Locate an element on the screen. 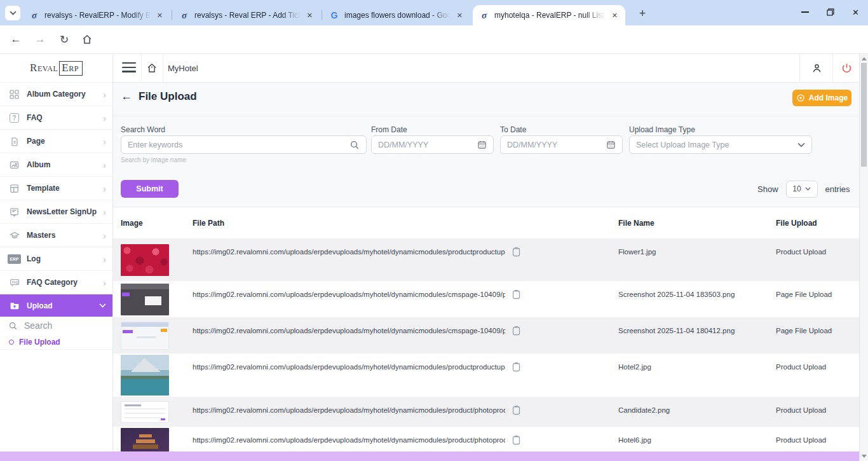 The width and height of the screenshot is (868, 461). search-icon is located at coordinates (355, 145).